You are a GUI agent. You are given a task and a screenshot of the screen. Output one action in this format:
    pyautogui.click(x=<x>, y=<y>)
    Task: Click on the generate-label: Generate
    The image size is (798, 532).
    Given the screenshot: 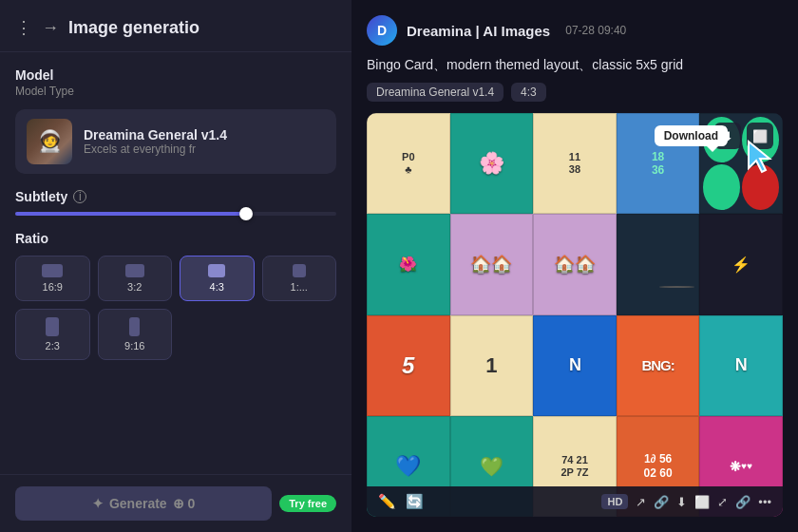 What is the action you would take?
    pyautogui.click(x=139, y=504)
    